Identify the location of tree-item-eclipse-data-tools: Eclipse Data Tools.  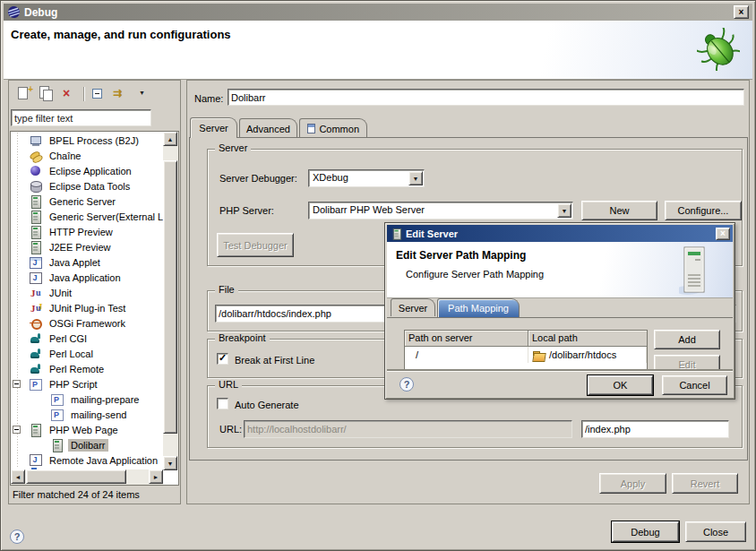
(87, 186).